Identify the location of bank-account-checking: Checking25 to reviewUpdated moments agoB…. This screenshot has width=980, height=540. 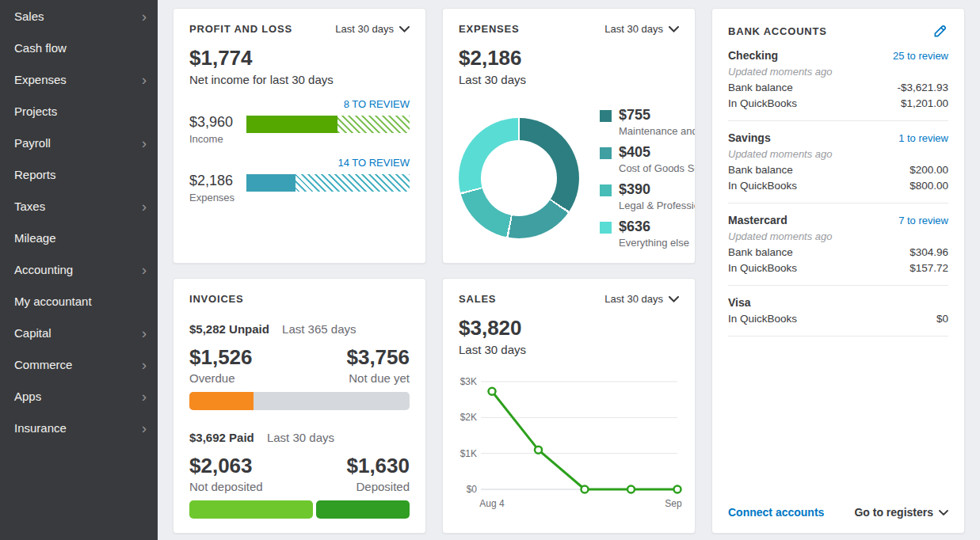
(838, 80).